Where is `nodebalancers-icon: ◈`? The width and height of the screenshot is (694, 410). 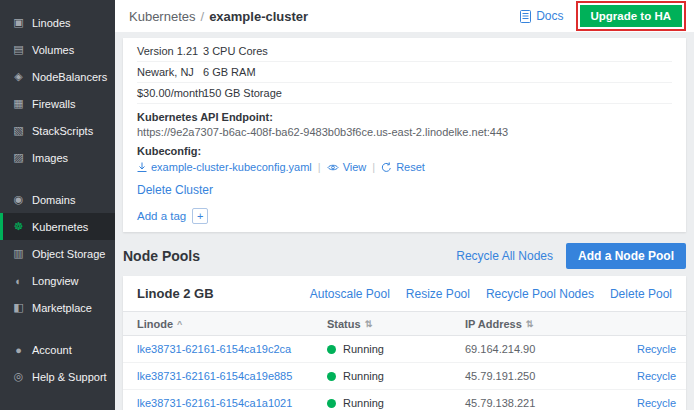 nodebalancers-icon: ◈ is located at coordinates (18, 76).